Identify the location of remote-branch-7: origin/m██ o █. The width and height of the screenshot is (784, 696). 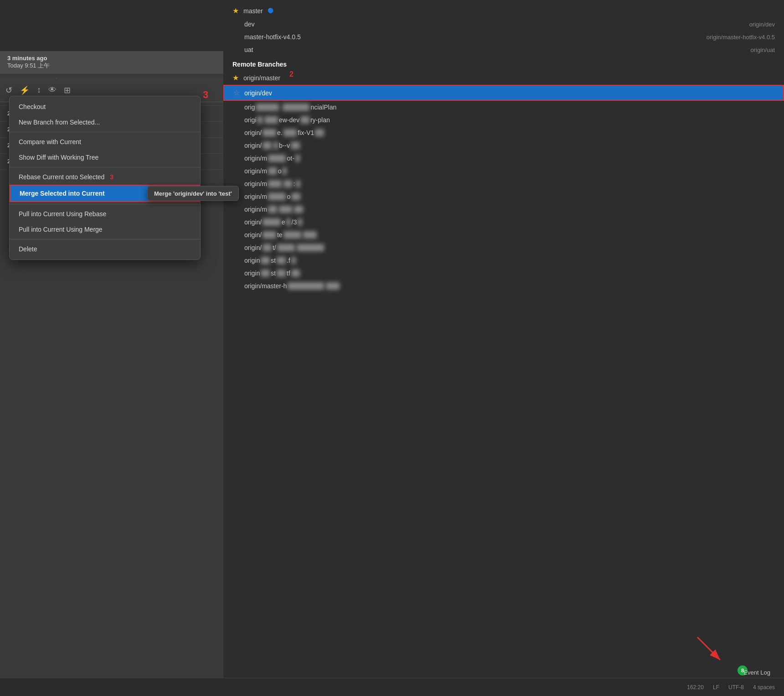
(504, 171).